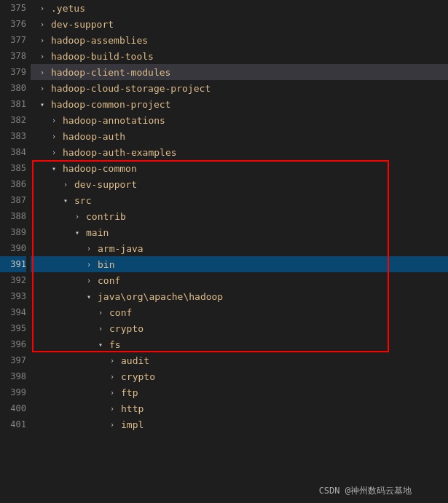 Image resolution: width=448 pixels, height=503 pixels. Describe the element at coordinates (111, 105) in the screenshot. I see `row-label-text: hadoop-common-project` at that location.